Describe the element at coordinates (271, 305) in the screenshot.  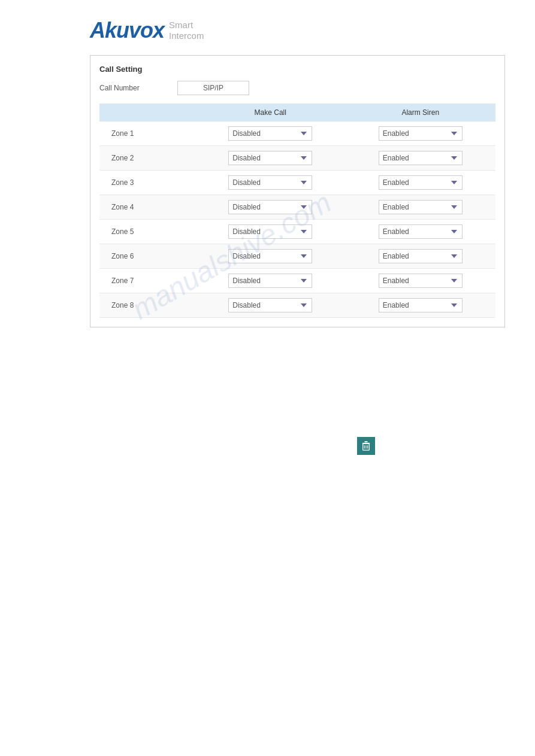
I see `make-call-cell-8: DisabledEnabled` at that location.